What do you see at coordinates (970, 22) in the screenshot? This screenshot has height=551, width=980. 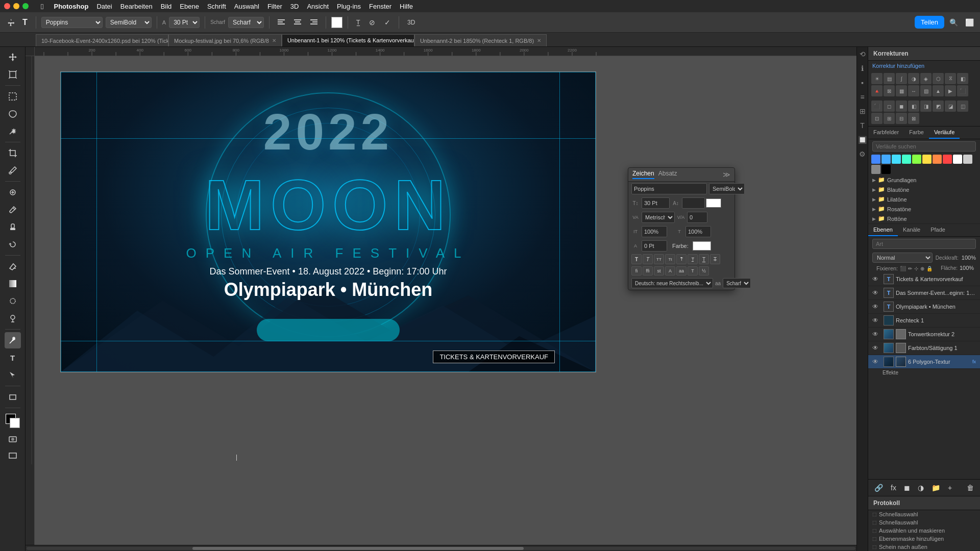 I see `arrange-button: ⬜` at bounding box center [970, 22].